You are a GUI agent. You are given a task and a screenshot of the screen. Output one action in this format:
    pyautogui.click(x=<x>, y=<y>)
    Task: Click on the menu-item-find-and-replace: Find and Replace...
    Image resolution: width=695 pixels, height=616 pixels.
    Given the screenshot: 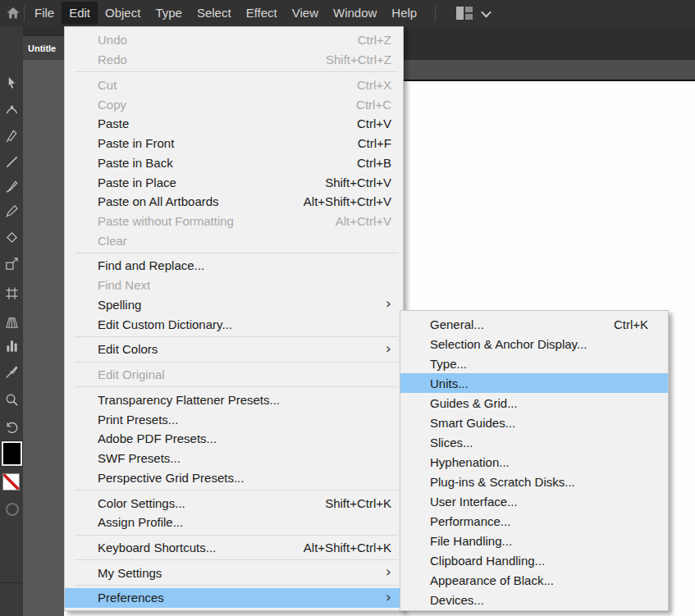 What is the action you would take?
    pyautogui.click(x=234, y=266)
    